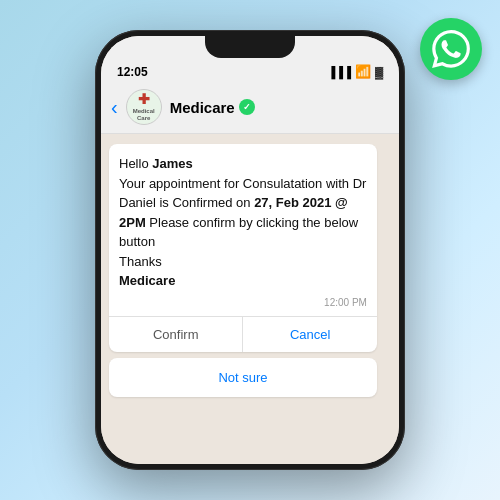  What do you see at coordinates (172, 164) in the screenshot?
I see `name-bold: James` at bounding box center [172, 164].